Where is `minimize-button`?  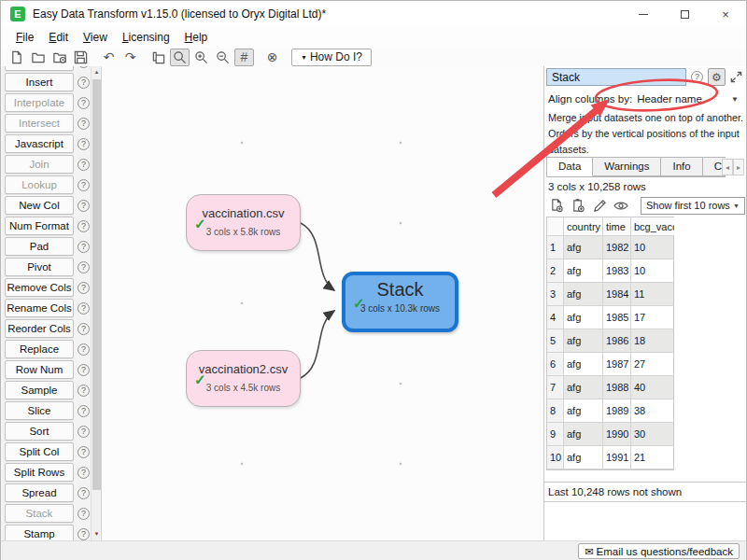
minimize-button is located at coordinates (643, 14).